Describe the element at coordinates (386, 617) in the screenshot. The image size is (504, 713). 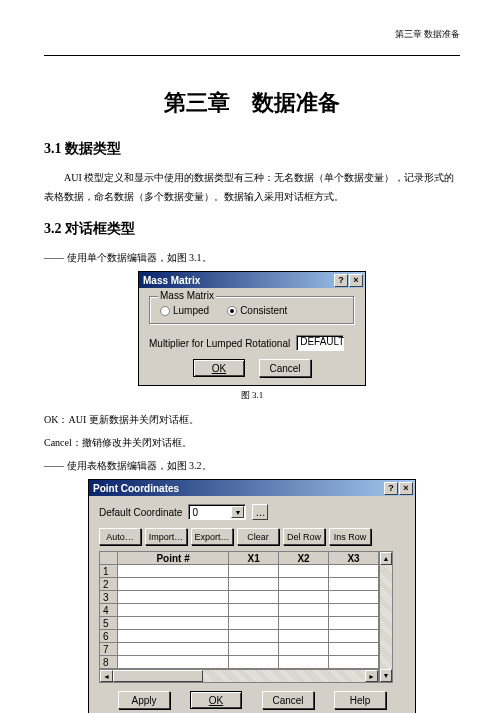
I see `vertical-scrollbar: ▲ ▼` at that location.